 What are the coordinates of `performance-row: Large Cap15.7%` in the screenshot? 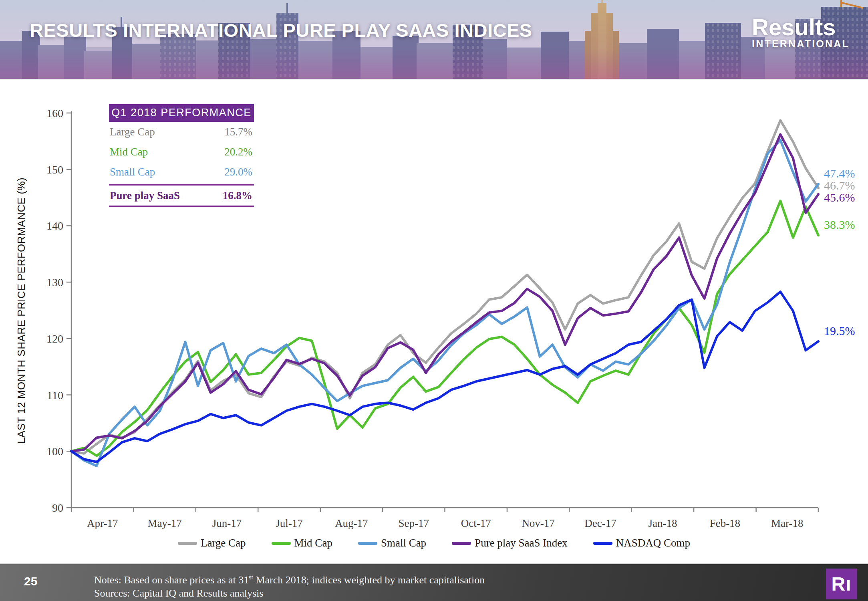 It's located at (181, 132).